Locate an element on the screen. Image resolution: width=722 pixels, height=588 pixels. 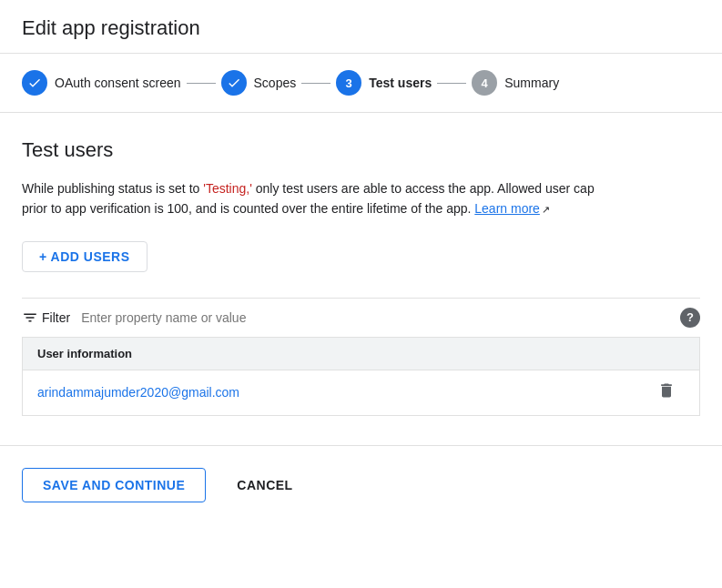
cancel-button: CANCEL is located at coordinates (264, 485).